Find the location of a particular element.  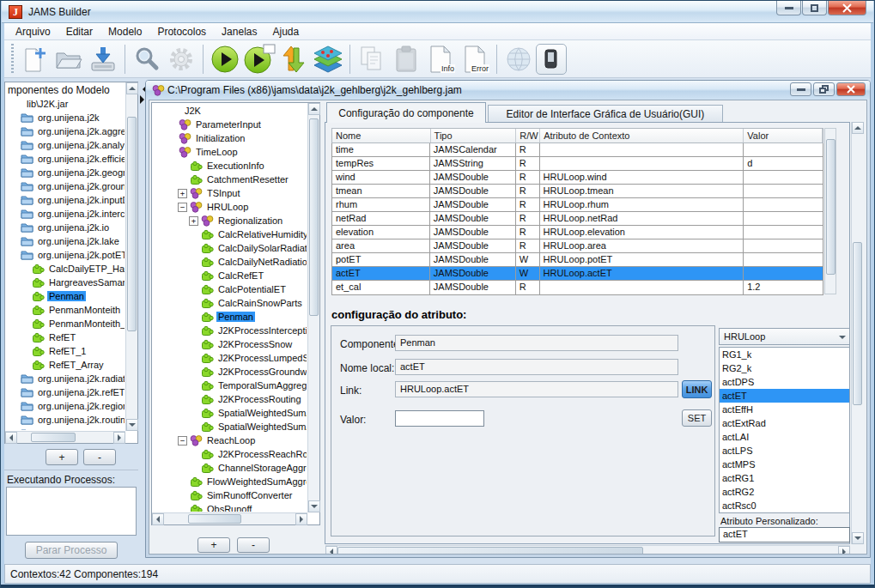

component-field: Penman is located at coordinates (537, 343).